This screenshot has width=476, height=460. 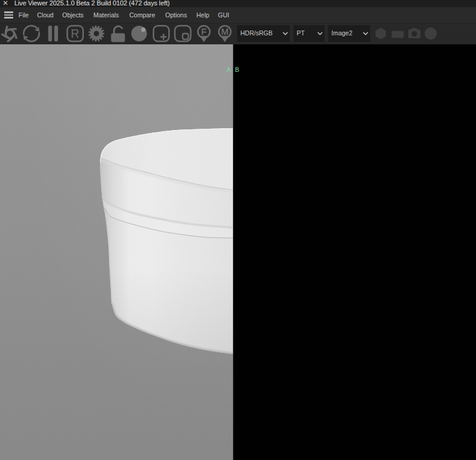 What do you see at coordinates (75, 34) in the screenshot?
I see `svg-text: R` at bounding box center [75, 34].